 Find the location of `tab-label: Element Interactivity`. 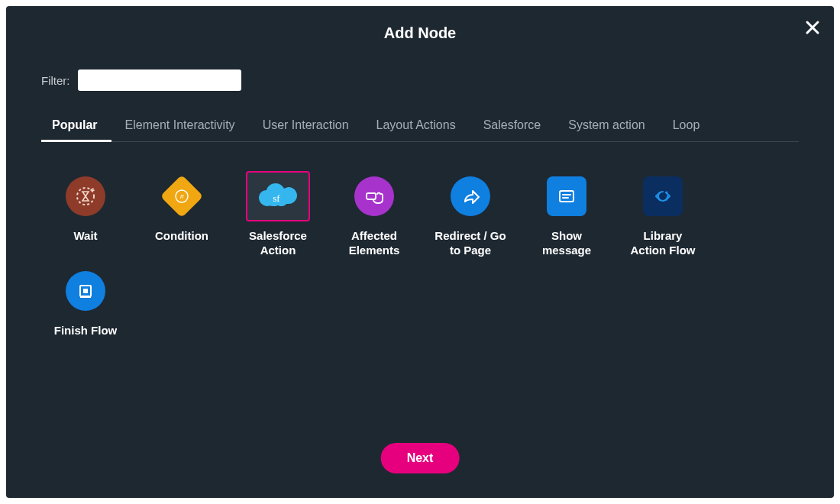

tab-label: Element Interactivity is located at coordinates (180, 125).